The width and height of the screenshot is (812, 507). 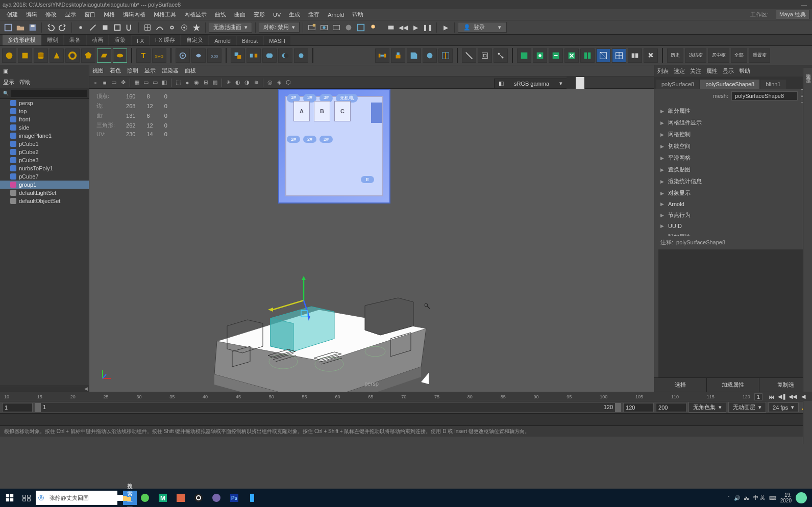 I want to click on attr-section-附加属性: 附加属性, so click(x=733, y=234).